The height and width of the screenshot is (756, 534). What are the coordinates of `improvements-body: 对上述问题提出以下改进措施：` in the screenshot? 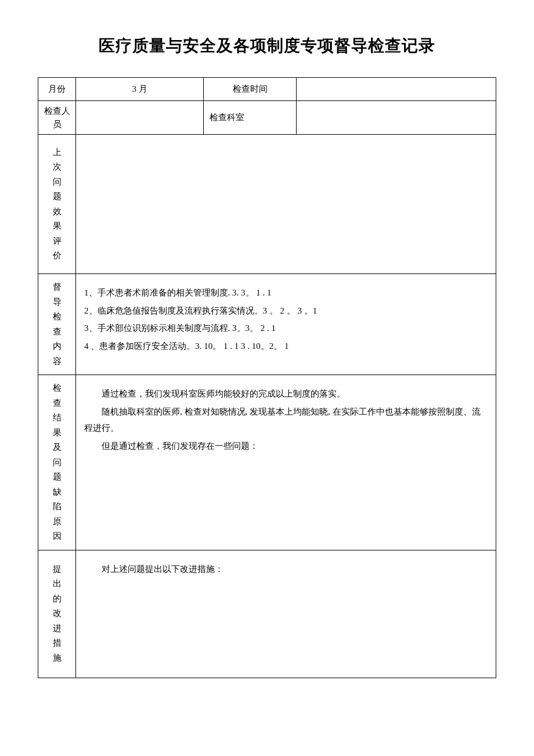 It's located at (286, 614).